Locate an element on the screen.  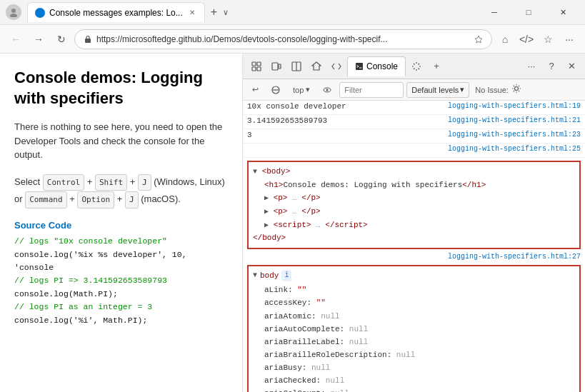
html-body-close: </body> is located at coordinates (414, 238).